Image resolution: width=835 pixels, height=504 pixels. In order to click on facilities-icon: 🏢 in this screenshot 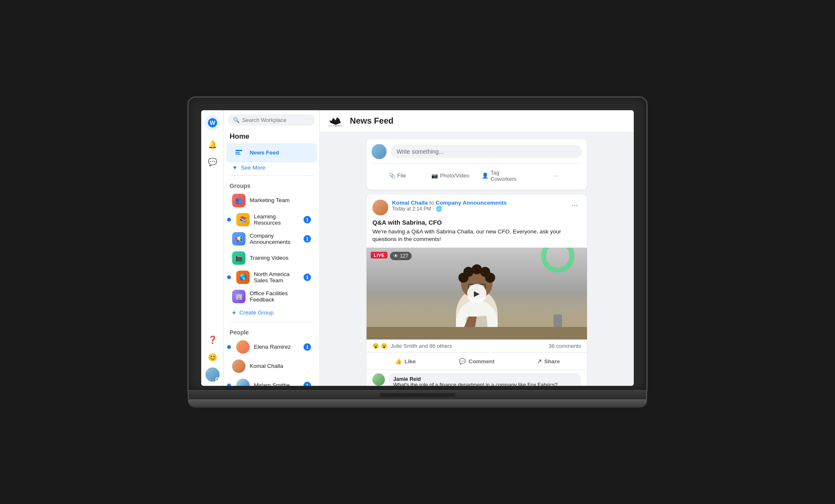, I will do `click(239, 296)`.